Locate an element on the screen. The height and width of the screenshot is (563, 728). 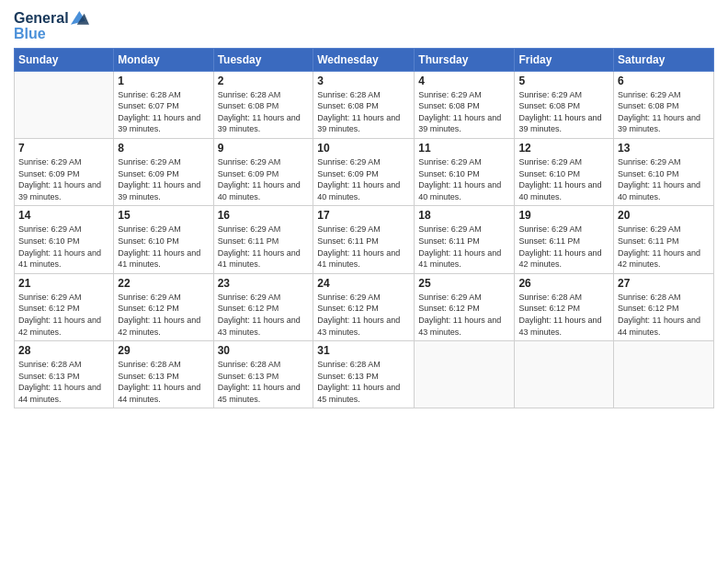
day-number: 10 is located at coordinates (364, 148).